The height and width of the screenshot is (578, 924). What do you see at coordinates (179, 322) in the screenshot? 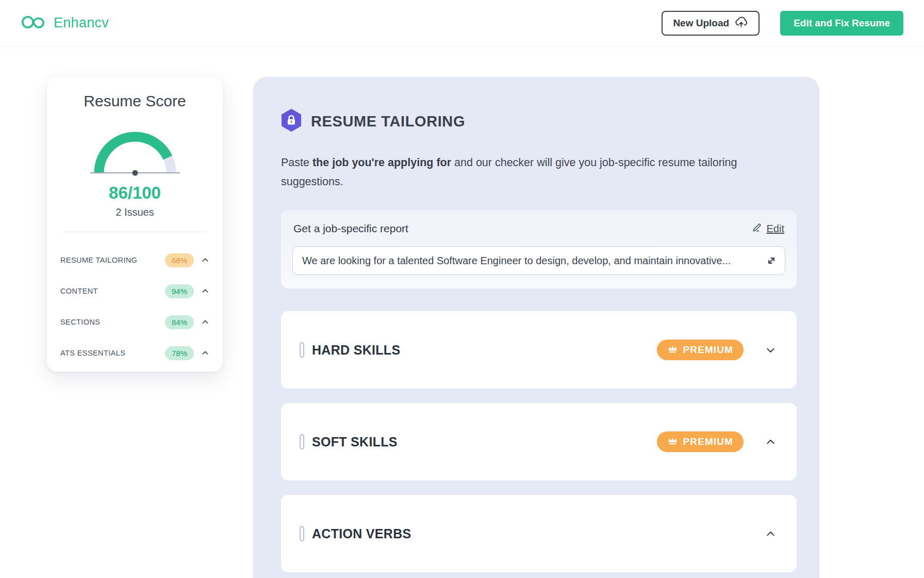
I see `category-percent-badge: 84%` at bounding box center [179, 322].